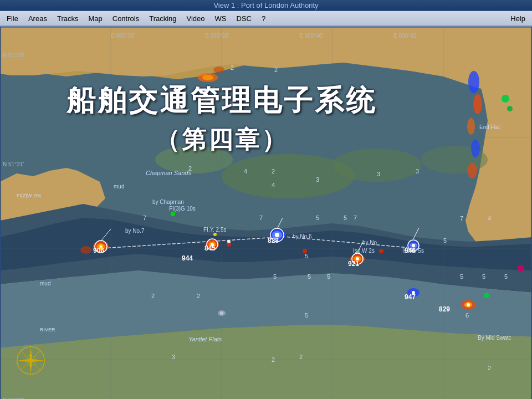 The height and width of the screenshot is (399, 532). What do you see at coordinates (266, 19) in the screenshot?
I see `menu-bar: File Areas Tracks Map Controls Tracking …` at bounding box center [266, 19].